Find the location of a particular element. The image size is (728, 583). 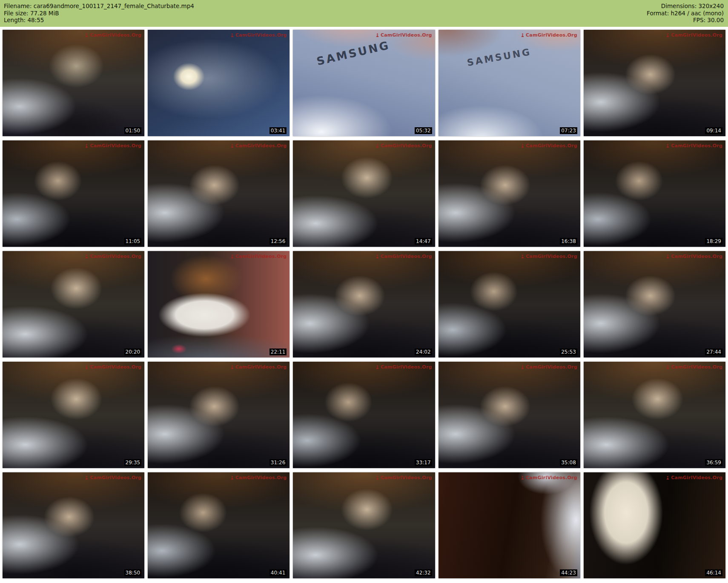

metadata-field-label: Dimensions is located at coordinates (678, 6).